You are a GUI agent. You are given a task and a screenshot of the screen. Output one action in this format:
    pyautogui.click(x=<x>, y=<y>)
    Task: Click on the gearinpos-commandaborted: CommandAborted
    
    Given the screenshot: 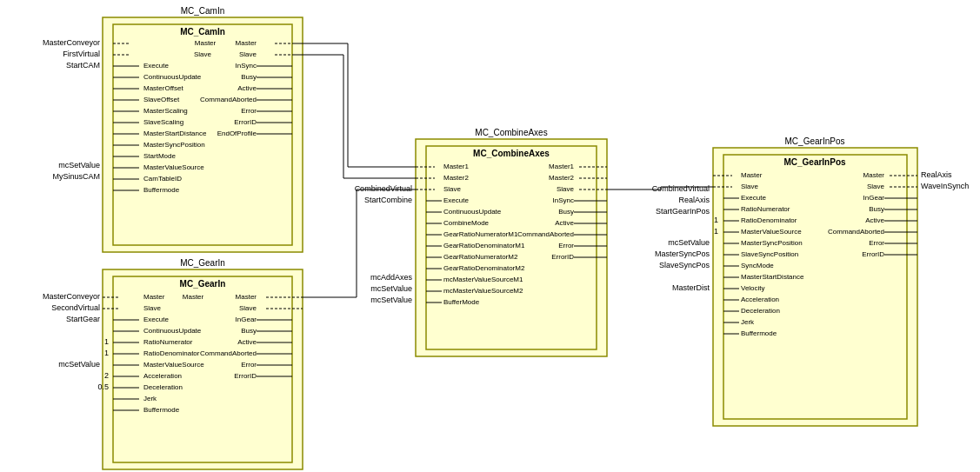 What is the action you would take?
    pyautogui.click(x=856, y=231)
    